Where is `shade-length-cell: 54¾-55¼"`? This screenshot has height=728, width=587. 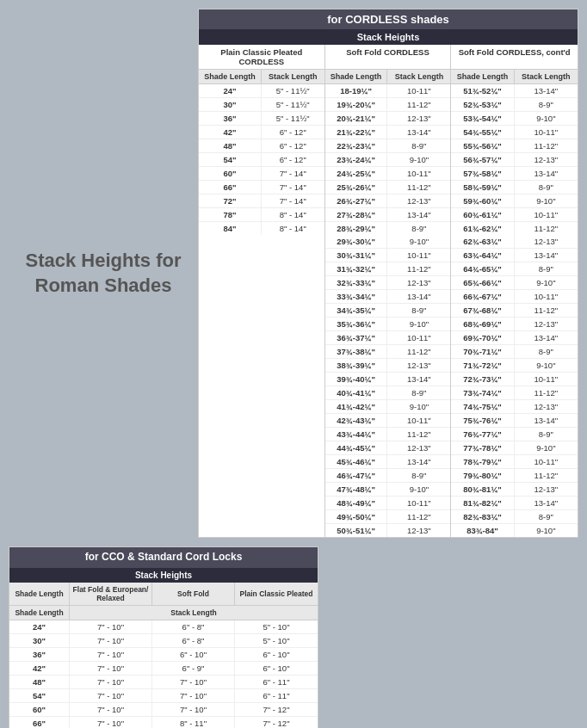 shade-length-cell: 54¾-55¼" is located at coordinates (482, 133).